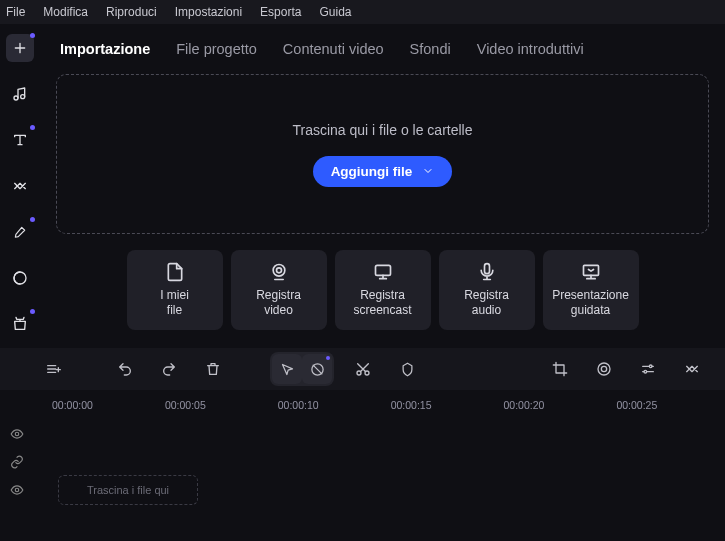  I want to click on menu-settings: Impostazioni, so click(208, 12).